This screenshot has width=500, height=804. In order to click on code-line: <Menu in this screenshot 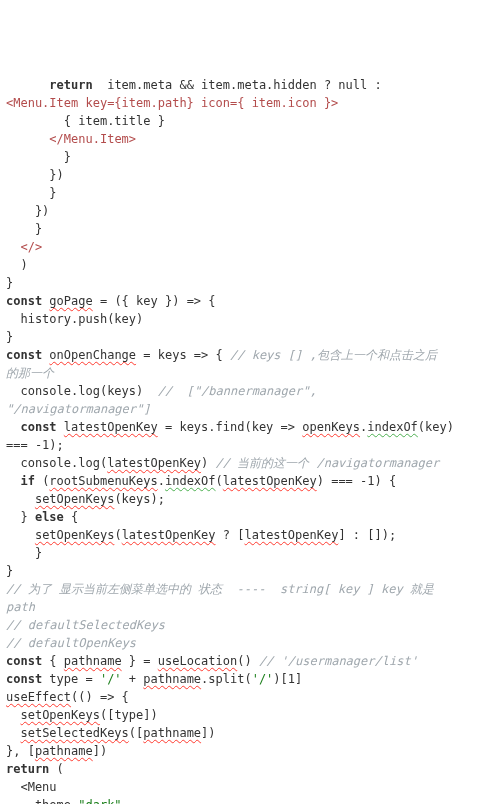, I will do `click(250, 787)`.